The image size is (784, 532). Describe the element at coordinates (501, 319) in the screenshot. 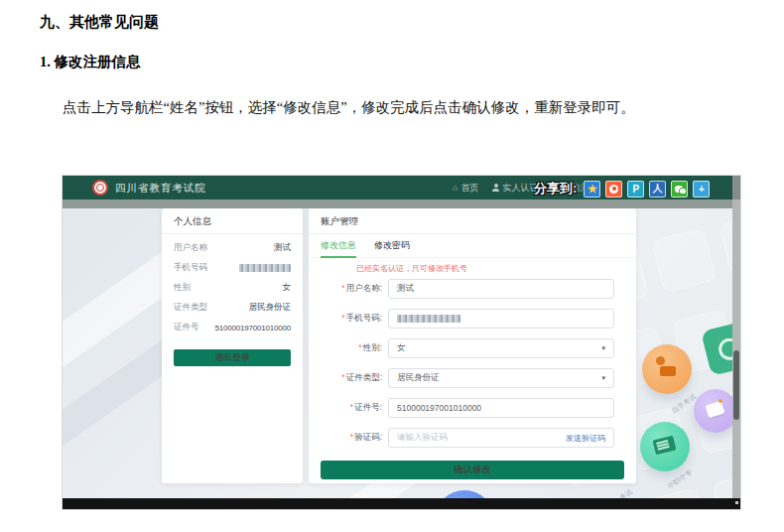

I see `phone-input` at that location.